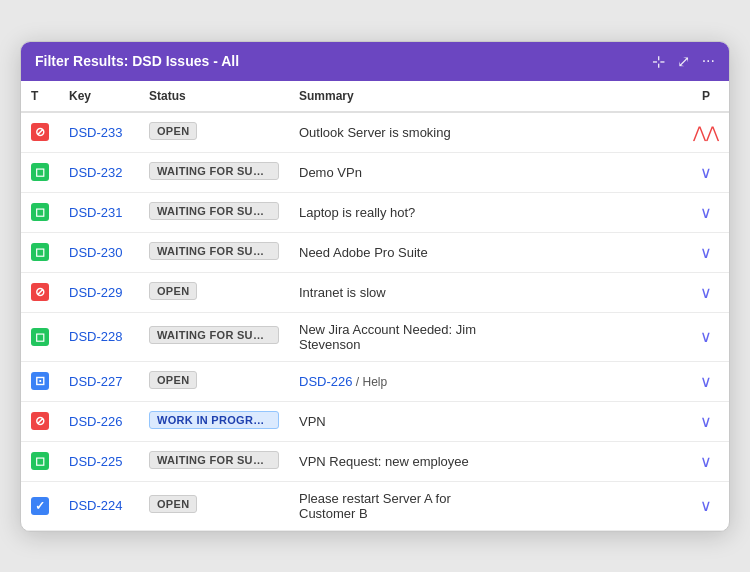 Image resolution: width=750 pixels, height=572 pixels. Describe the element at coordinates (486, 172) in the screenshot. I see `summary-cell: Demo VPn` at that location.